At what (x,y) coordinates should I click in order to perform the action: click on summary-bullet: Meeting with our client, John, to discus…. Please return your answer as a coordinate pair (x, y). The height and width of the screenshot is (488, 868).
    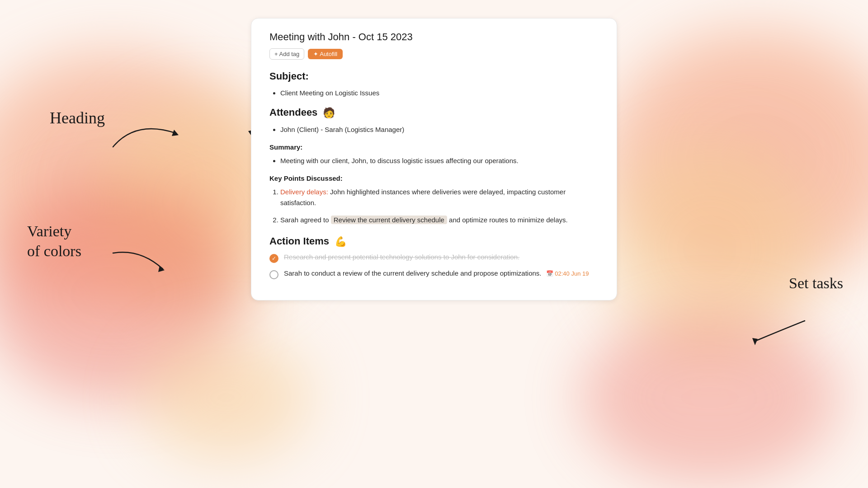
    Looking at the image, I should click on (439, 161).